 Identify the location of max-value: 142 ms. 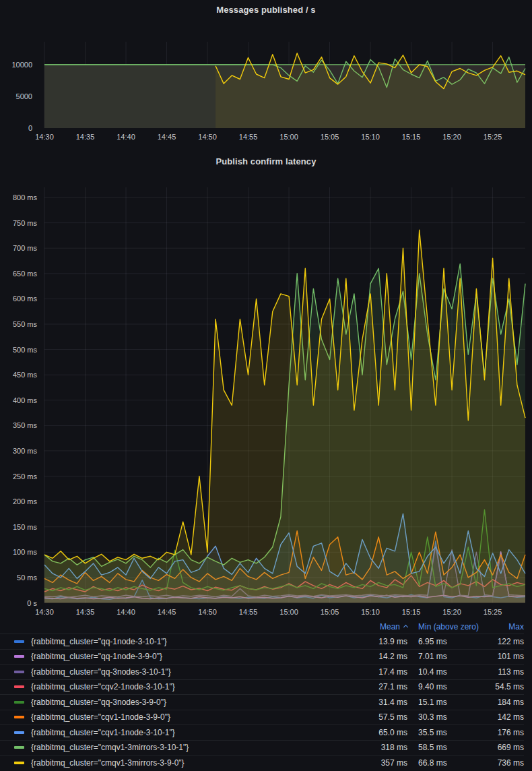
(509, 717).